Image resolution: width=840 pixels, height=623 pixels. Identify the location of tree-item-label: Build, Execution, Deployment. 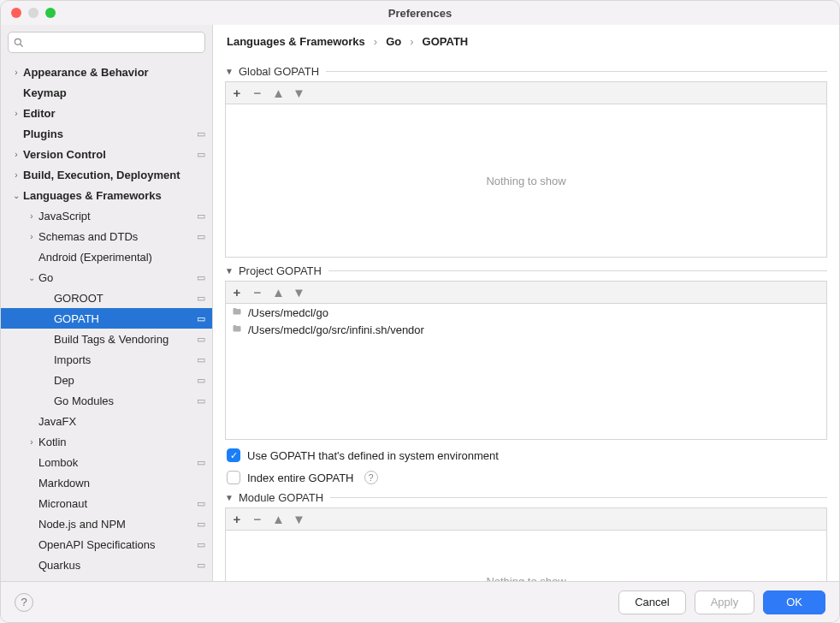
(115, 175).